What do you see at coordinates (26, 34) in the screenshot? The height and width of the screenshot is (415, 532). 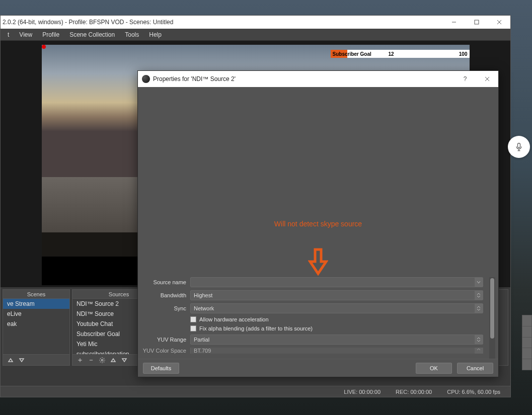 I see `menu-view: View` at bounding box center [26, 34].